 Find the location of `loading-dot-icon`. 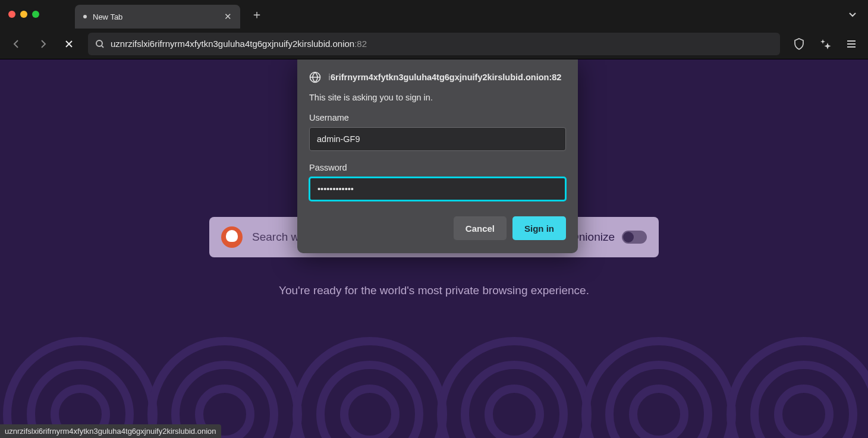

loading-dot-icon is located at coordinates (85, 17).